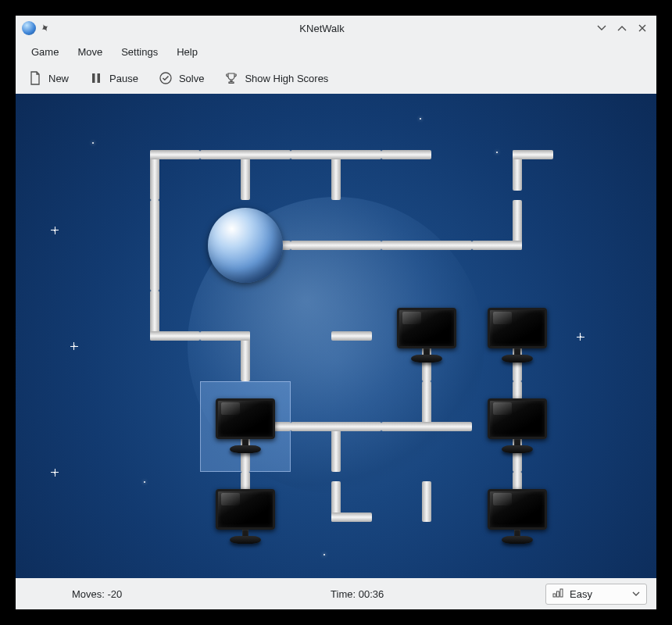  What do you see at coordinates (231, 78) in the screenshot?
I see `trophy-icon` at bounding box center [231, 78].